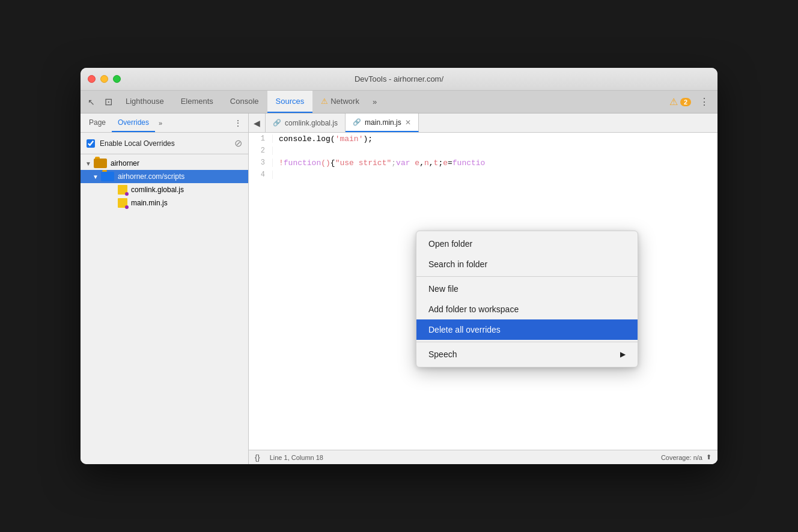 Image resolution: width=798 pixels, height=532 pixels. What do you see at coordinates (527, 244) in the screenshot?
I see `menu-open-folder: Open folder` at bounding box center [527, 244].